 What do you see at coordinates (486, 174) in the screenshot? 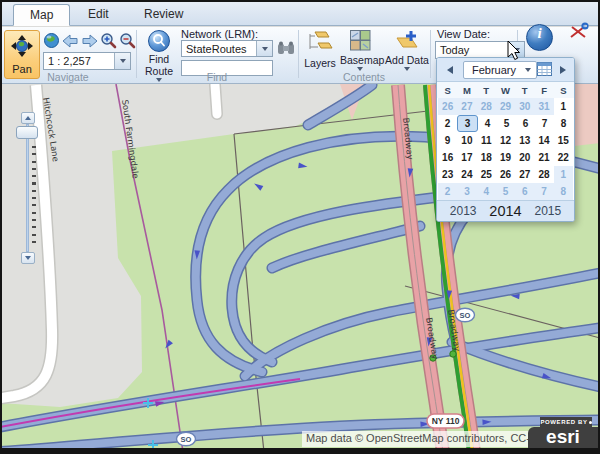
I see `calendar-day: 25` at bounding box center [486, 174].